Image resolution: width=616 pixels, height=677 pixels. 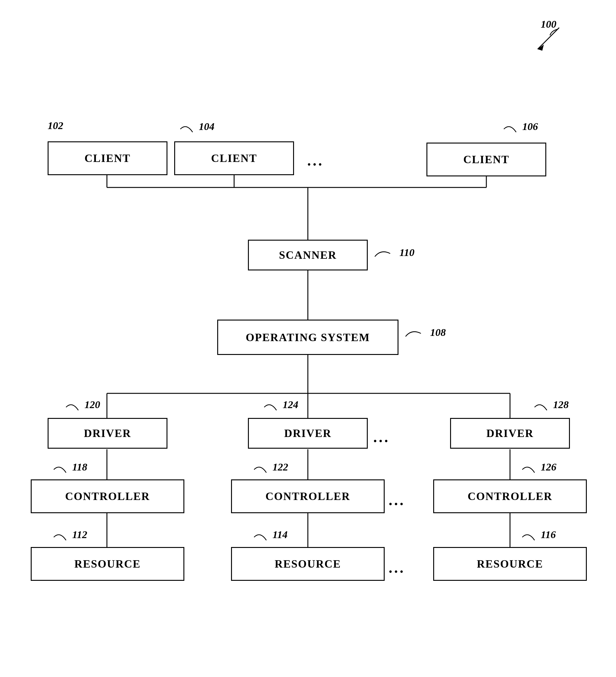 I want to click on os-label: OPERATING SYSTEM, so click(x=308, y=337).